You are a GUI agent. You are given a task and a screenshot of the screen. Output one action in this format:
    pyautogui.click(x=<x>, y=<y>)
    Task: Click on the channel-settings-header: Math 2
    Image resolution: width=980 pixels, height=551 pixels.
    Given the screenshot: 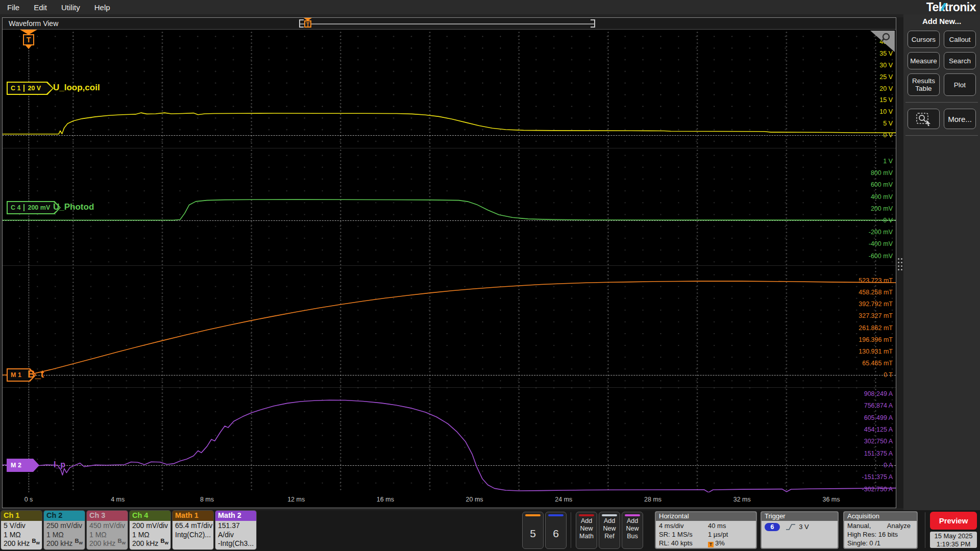 What is the action you would take?
    pyautogui.click(x=236, y=516)
    